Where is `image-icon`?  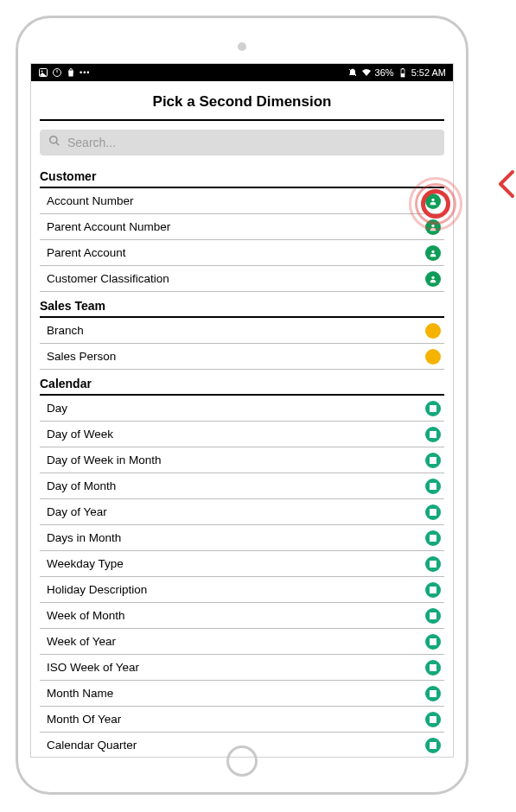
image-icon is located at coordinates (43, 73).